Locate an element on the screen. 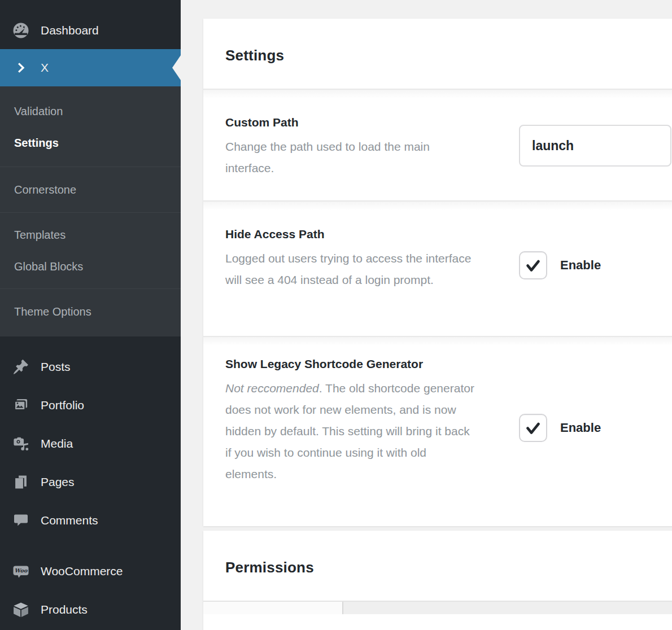 Image resolution: width=672 pixels, height=630 pixels. settings-section-header: Settings is located at coordinates (438, 54).